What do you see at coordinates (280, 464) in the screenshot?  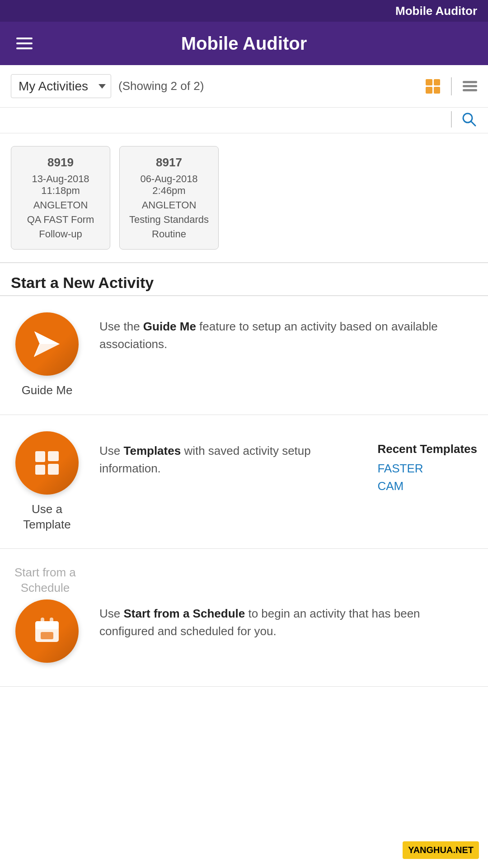 I see `template-content-area: Use Templates with saved activity setup …` at bounding box center [280, 464].